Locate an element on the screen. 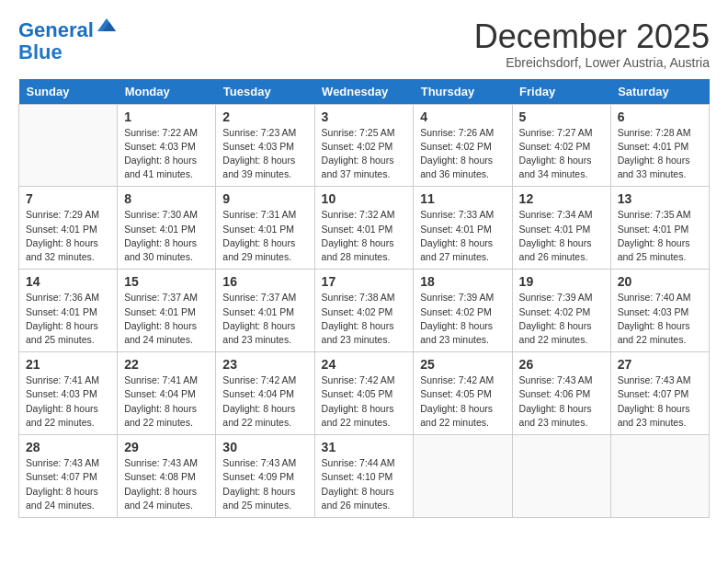 The width and height of the screenshot is (728, 563). day-number: 3 is located at coordinates (364, 117).